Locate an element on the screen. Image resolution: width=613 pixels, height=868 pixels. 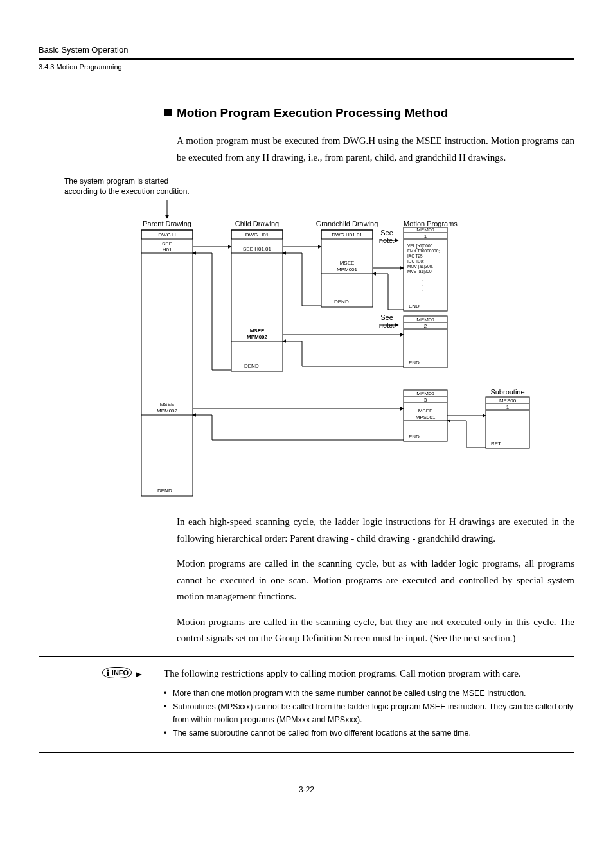
info-icon is located at coordinates (108, 673).